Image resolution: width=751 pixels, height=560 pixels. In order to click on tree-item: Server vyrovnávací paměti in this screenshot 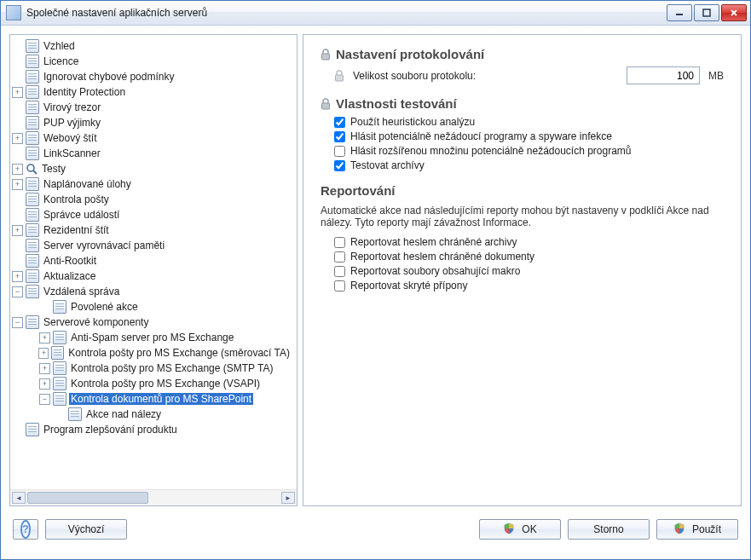, I will do `click(154, 245)`.